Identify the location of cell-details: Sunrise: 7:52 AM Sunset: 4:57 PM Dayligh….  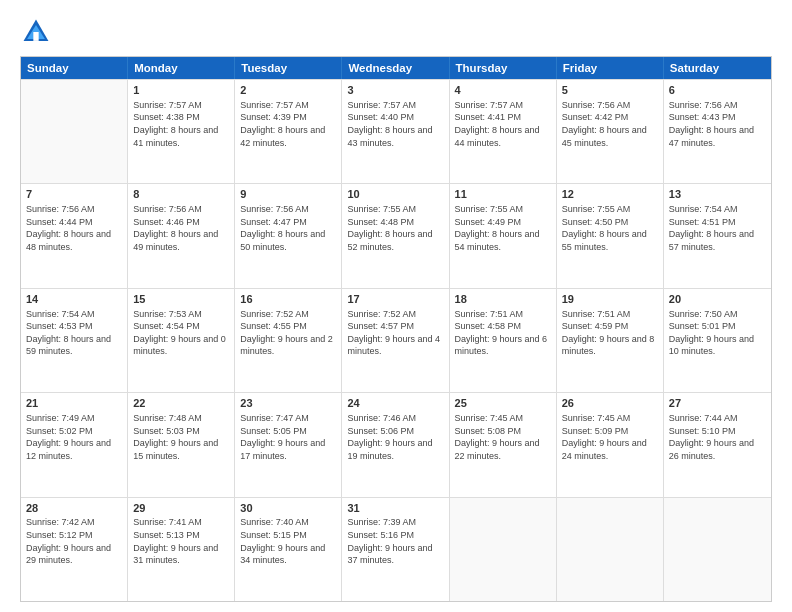
(395, 333).